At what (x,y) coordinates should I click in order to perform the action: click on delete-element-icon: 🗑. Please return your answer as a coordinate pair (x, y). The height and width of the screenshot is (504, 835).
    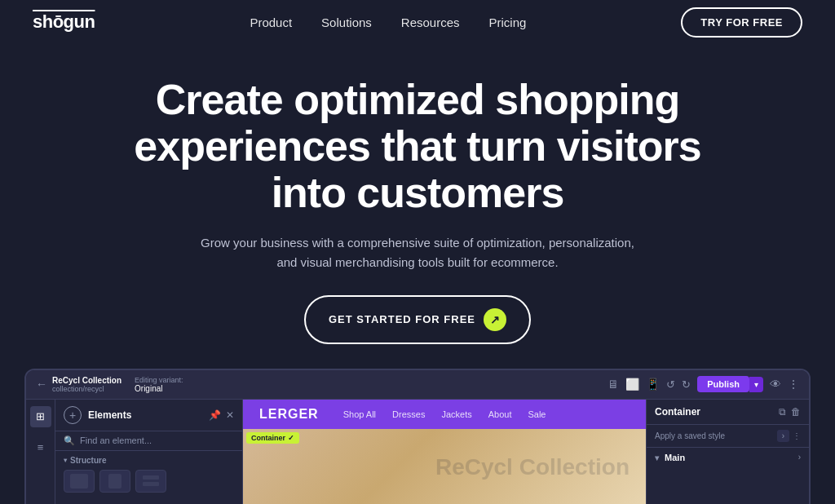
    Looking at the image, I should click on (796, 412).